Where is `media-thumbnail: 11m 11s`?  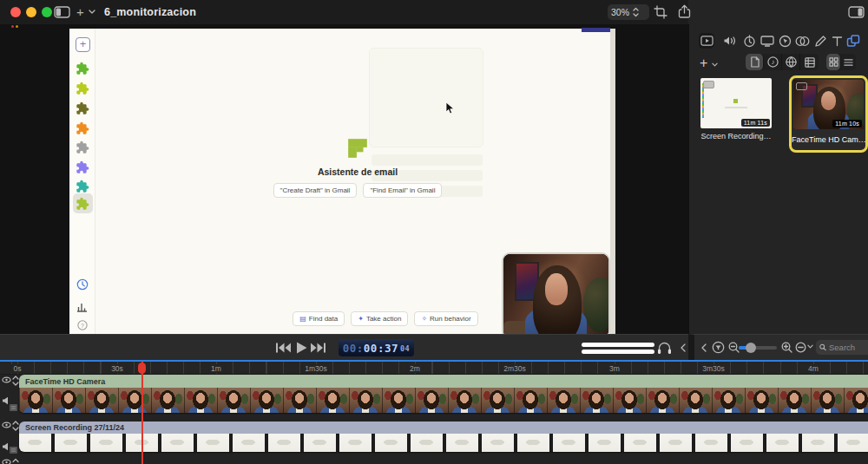 media-thumbnail: 11m 11s is located at coordinates (736, 103).